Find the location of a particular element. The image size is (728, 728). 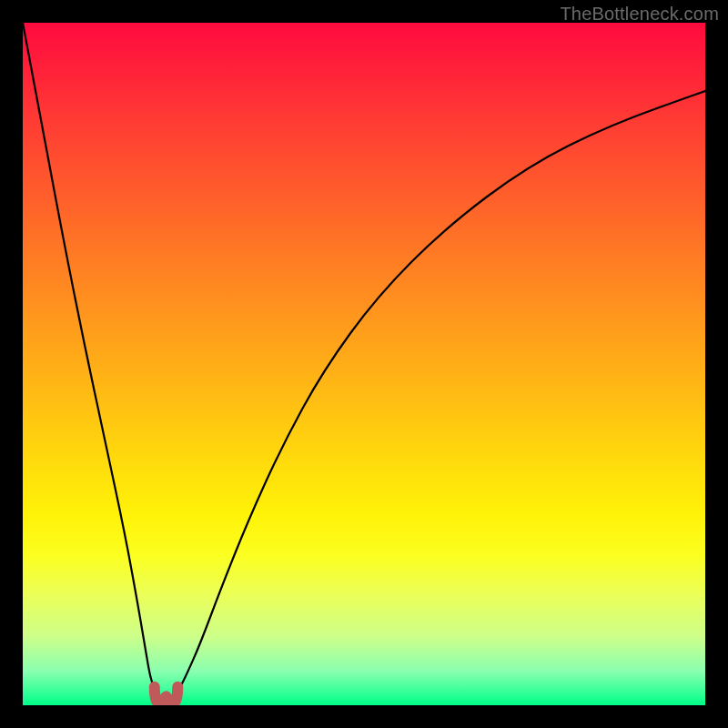

watermark-text: TheBottleneck.com is located at coordinates (639, 15).